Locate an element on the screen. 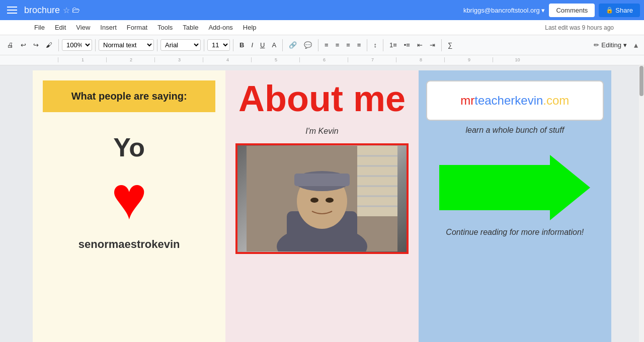 The width and height of the screenshot is (644, 342). yellow-box-text: What people are saying: is located at coordinates (129, 97).